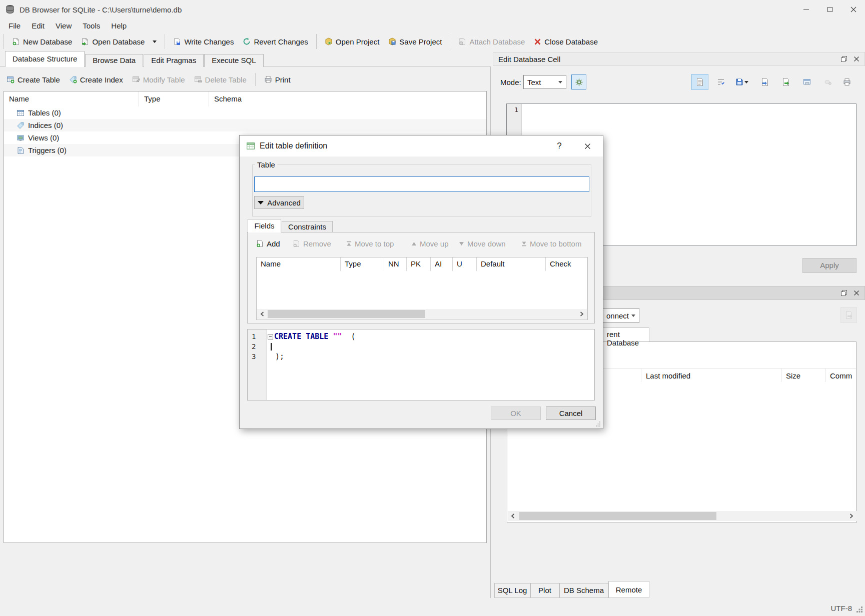 This screenshot has height=616, width=865. Describe the element at coordinates (587, 146) in the screenshot. I see `dialog-close-button` at that location.